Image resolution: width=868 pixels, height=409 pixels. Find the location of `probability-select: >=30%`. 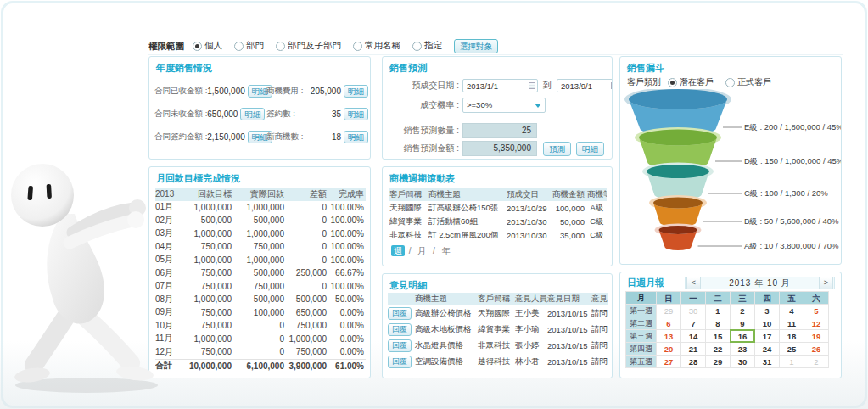

probability-select: >=30% is located at coordinates (504, 105).